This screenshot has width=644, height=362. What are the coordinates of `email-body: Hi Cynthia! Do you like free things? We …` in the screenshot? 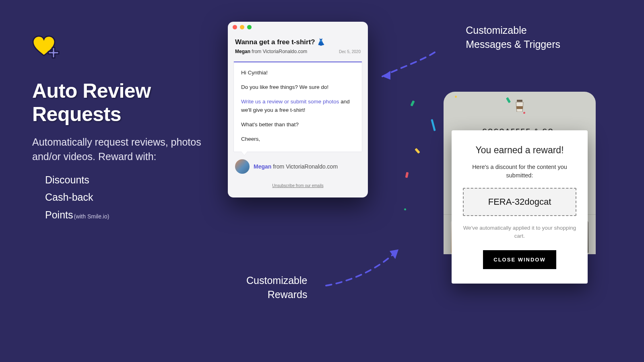 It's located at (298, 107).